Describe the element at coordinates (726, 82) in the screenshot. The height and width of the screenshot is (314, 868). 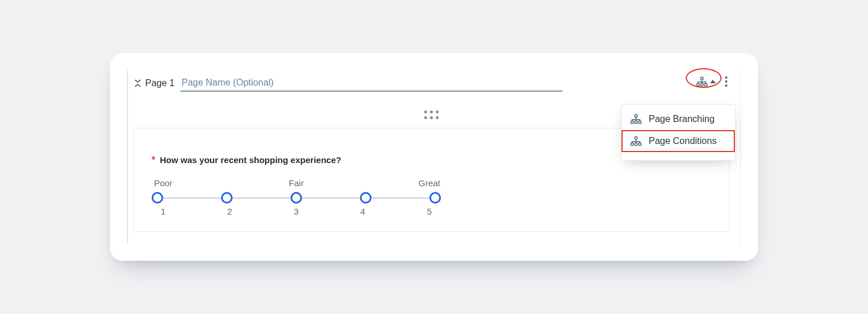
I see `page-more-button` at that location.